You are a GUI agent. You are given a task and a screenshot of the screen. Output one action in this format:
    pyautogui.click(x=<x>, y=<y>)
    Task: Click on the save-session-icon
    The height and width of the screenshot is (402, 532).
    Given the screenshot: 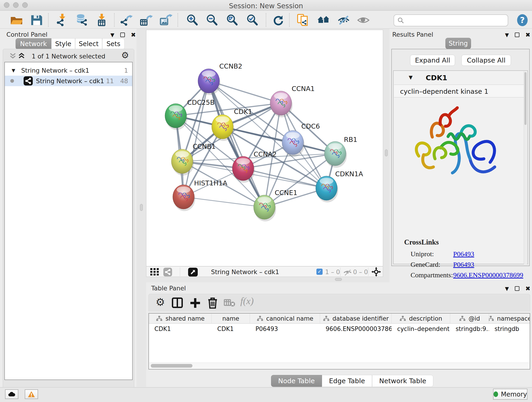 What is the action you would take?
    pyautogui.click(x=37, y=20)
    